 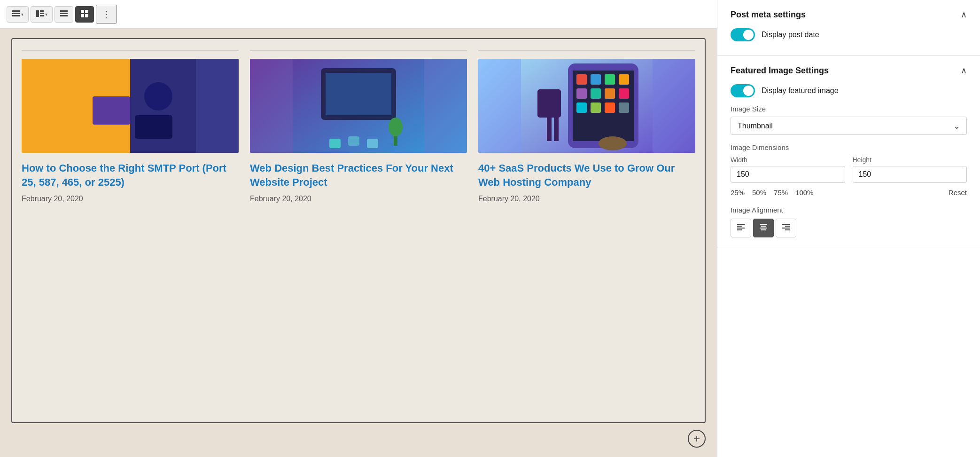 What do you see at coordinates (910, 160) in the screenshot?
I see `height-label: Height` at bounding box center [910, 160].